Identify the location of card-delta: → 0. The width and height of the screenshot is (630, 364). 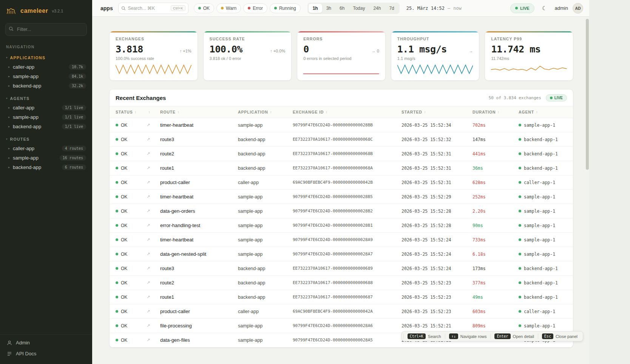
(375, 51).